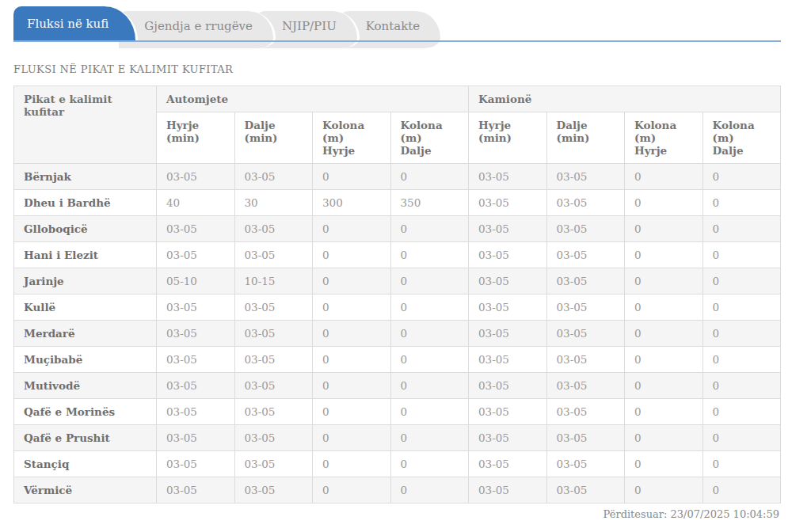  I want to click on table-row: Glloboqicë03-0503-050003-0503-0500, so click(398, 230).